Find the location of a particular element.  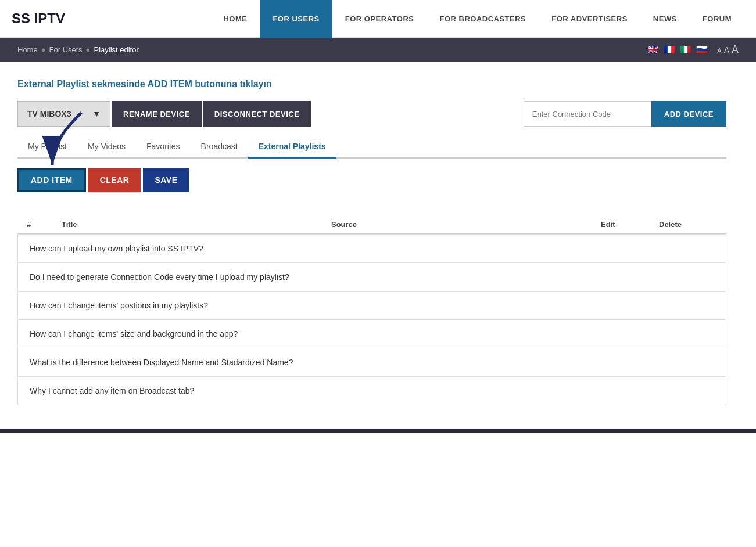

nav-forum: FORUM is located at coordinates (717, 19).